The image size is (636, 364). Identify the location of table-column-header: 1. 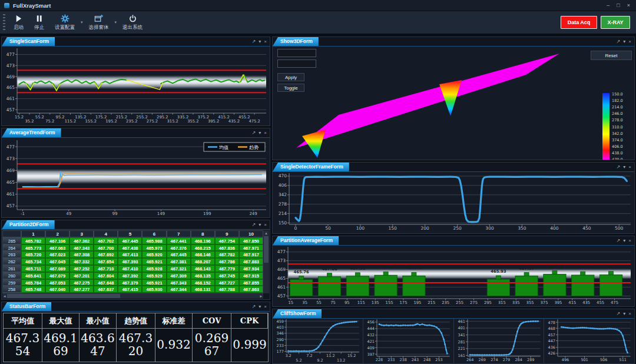
(33, 234).